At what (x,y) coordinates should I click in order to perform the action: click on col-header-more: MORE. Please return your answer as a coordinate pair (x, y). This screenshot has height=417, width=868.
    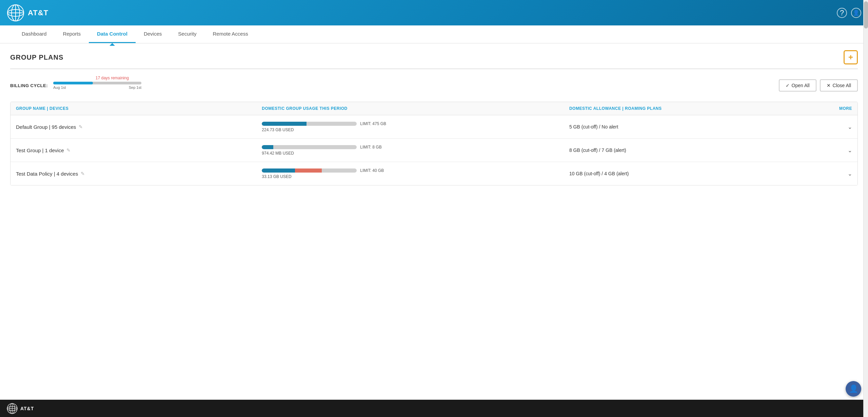
    Looking at the image, I should click on (833, 108).